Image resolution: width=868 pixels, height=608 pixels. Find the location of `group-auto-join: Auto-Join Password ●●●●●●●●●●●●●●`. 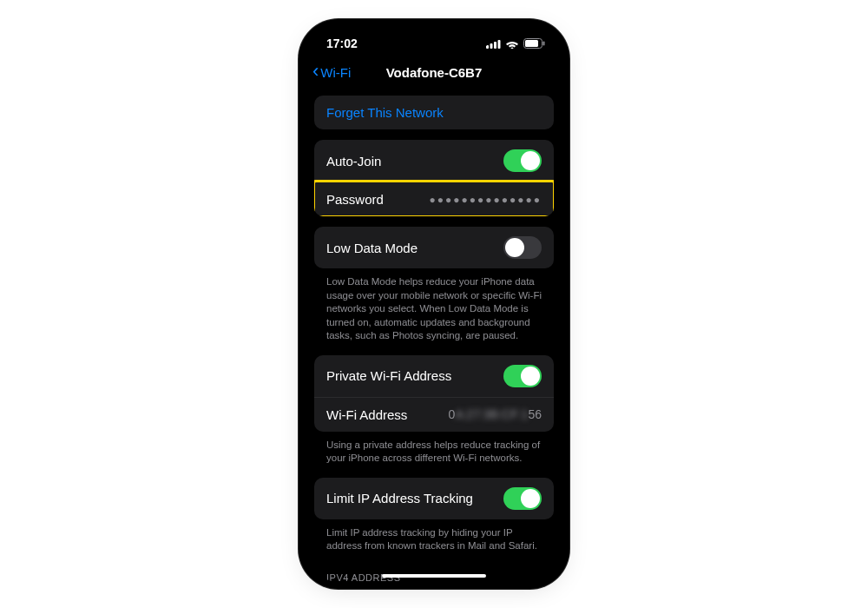

group-auto-join: Auto-Join Password ●●●●●●●●●●●●●● is located at coordinates (434, 178).